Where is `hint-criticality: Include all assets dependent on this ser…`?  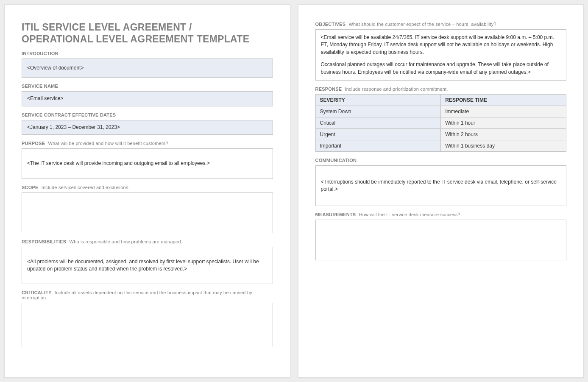
hint-criticality: Include all assets dependent on this ser… is located at coordinates (137, 295).